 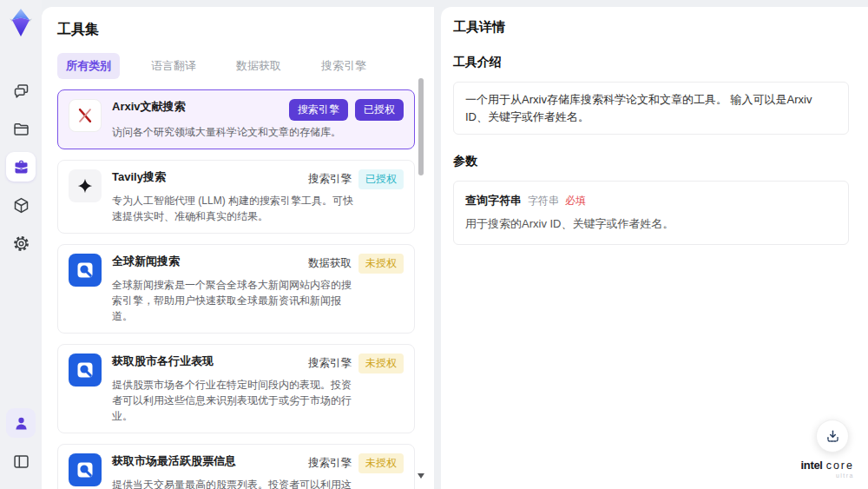 I want to click on category-tabs: 所有类别语言翻译数据获取搜索引擎, so click(x=238, y=66).